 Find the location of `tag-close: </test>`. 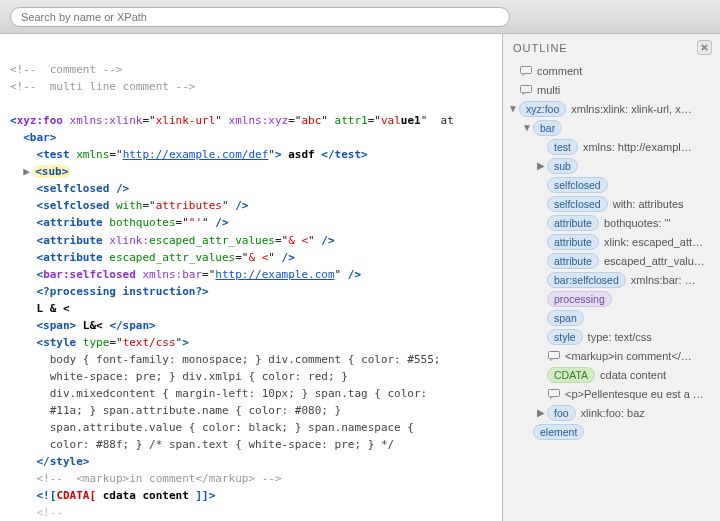

tag-close: </test> is located at coordinates (342, 154).